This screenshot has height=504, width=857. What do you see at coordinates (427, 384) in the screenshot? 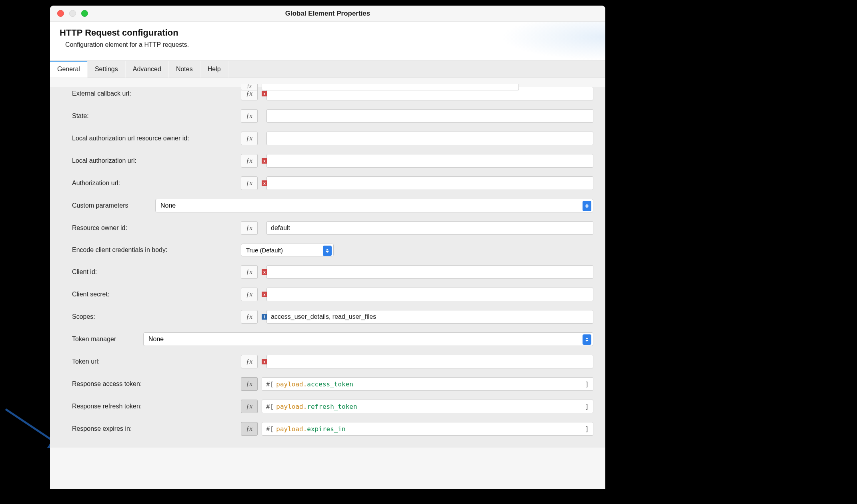
I see `input-response-access-token: #[ payload . access_token ]` at bounding box center [427, 384].